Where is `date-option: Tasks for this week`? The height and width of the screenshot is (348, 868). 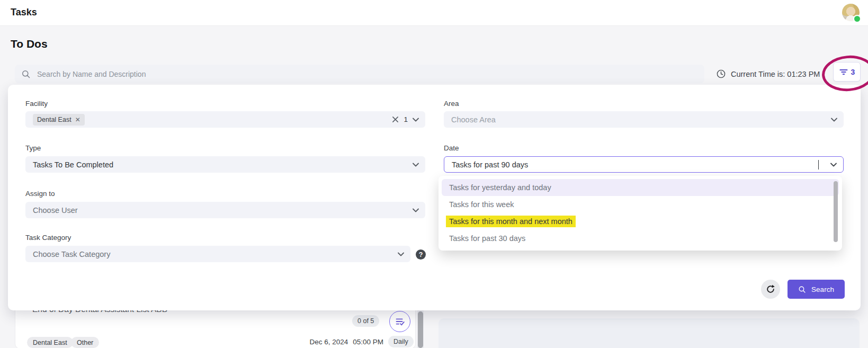
date-option: Tasks for this week is located at coordinates (640, 204).